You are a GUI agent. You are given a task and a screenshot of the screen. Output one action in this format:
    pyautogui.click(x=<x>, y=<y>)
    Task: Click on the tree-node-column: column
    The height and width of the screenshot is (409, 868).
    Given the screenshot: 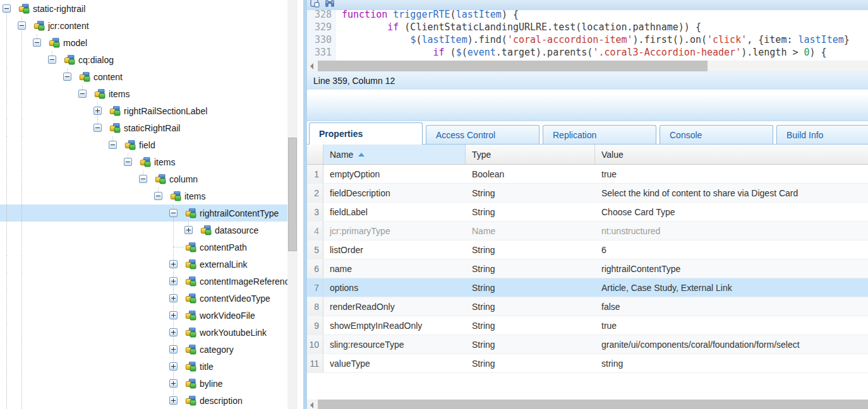 What is the action you would take?
    pyautogui.click(x=144, y=179)
    